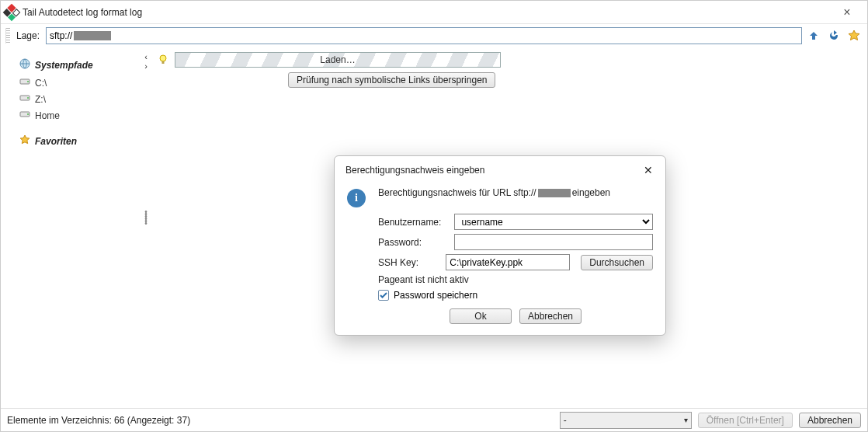  I want to click on dialog-titlebar: Berechtigungsnachweis eingeben ✕, so click(500, 169).